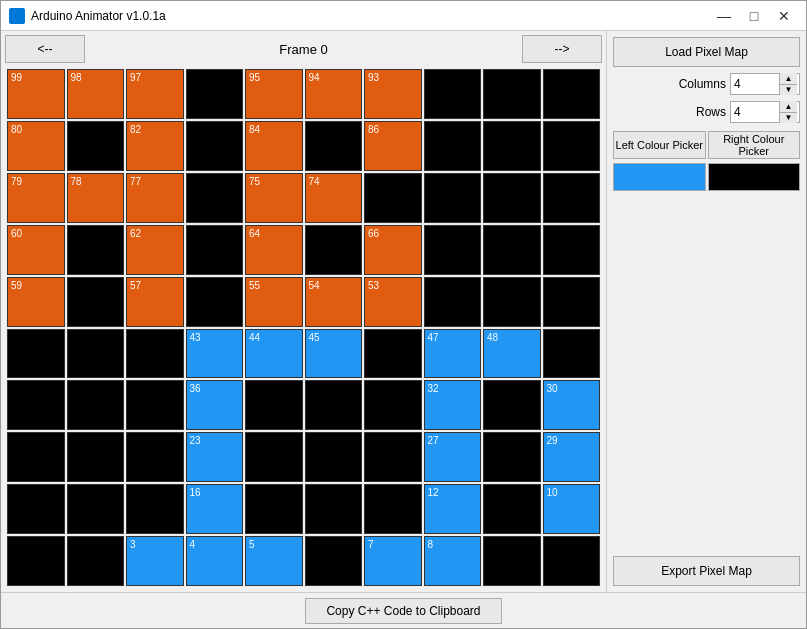 The width and height of the screenshot is (807, 629). I want to click on pixel-cell: 77, so click(155, 198).